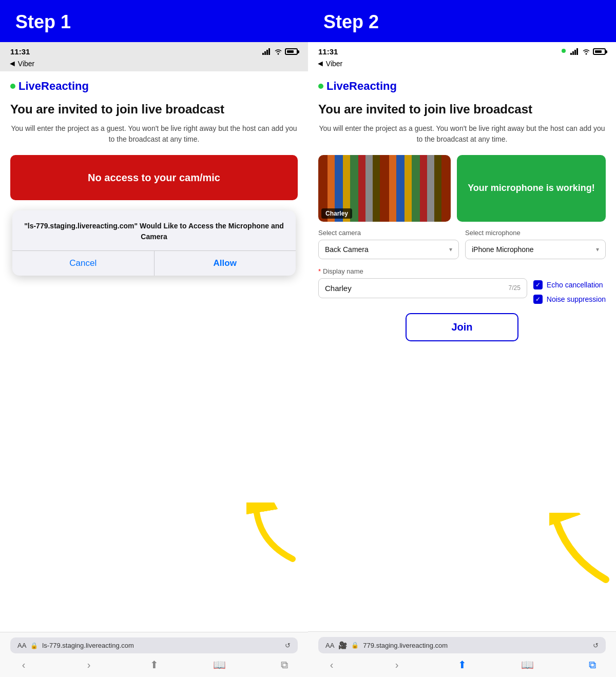 The height and width of the screenshot is (677, 616). Describe the element at coordinates (595, 646) in the screenshot. I see `reload-icon-2: ↺` at that location.